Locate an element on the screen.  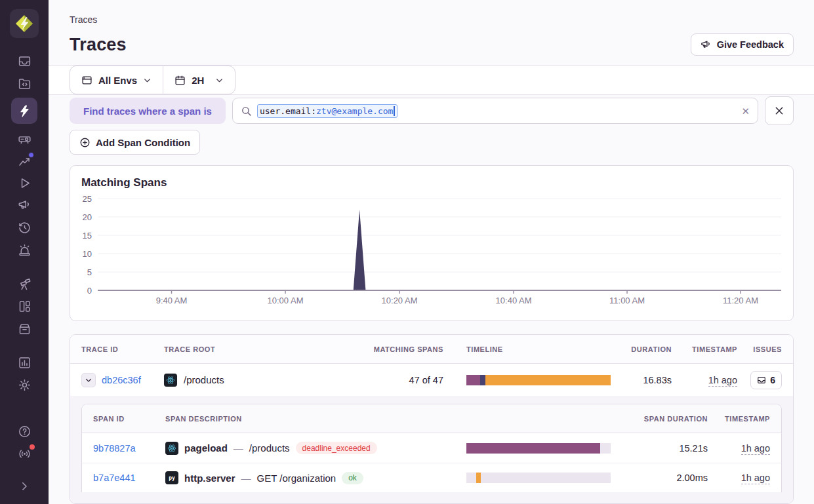
table-row: b7a7e441 py http.server — GET /organizat… is located at coordinates (432, 477).